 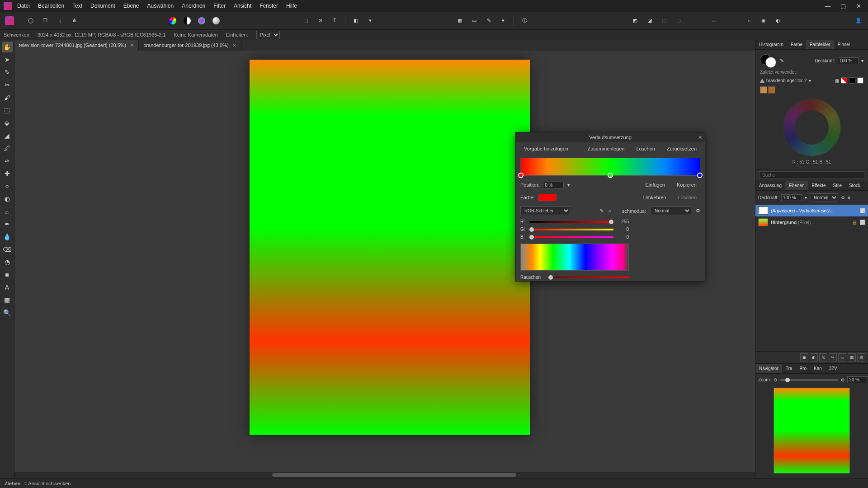 What do you see at coordinates (837, 80) in the screenshot?
I see `grid-view-icon: ▦` at bounding box center [837, 80].